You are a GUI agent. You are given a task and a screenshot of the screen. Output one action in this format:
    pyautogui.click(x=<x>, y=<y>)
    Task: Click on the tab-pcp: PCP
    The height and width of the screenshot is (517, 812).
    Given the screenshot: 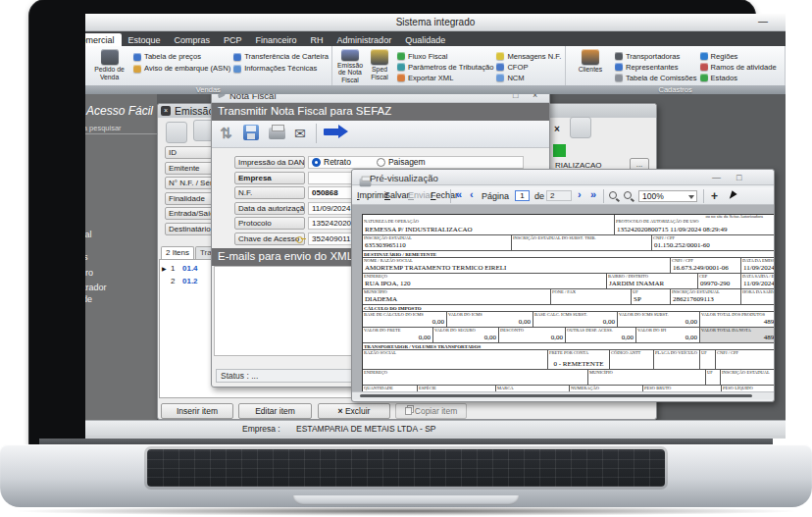 What is the action you would take?
    pyautogui.click(x=233, y=39)
    